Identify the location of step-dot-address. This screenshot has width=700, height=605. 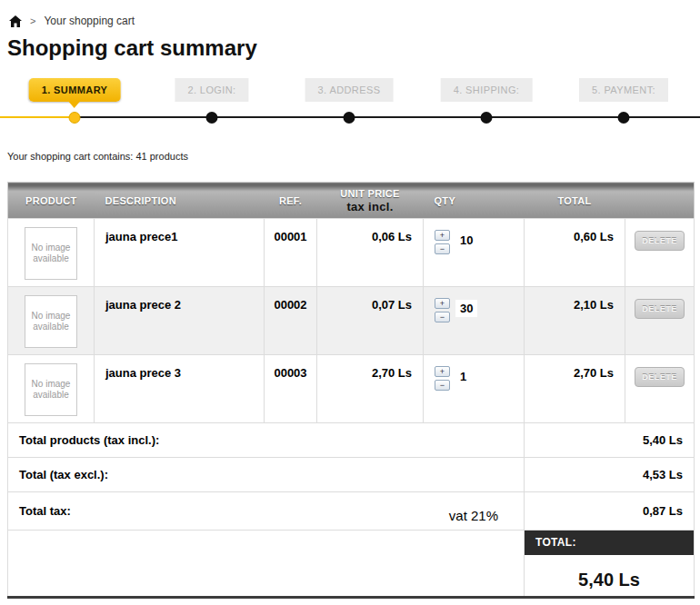
(349, 118).